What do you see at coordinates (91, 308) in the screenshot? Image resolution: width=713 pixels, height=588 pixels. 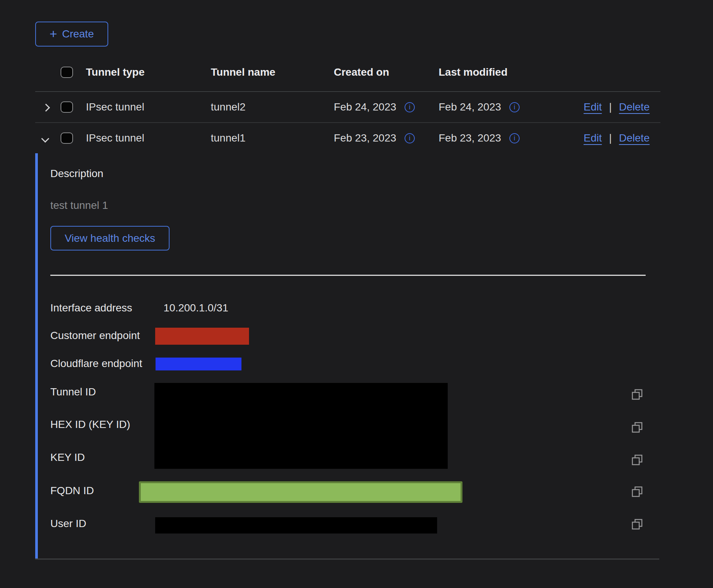 I see `interface-address-label: Interface address` at bounding box center [91, 308].